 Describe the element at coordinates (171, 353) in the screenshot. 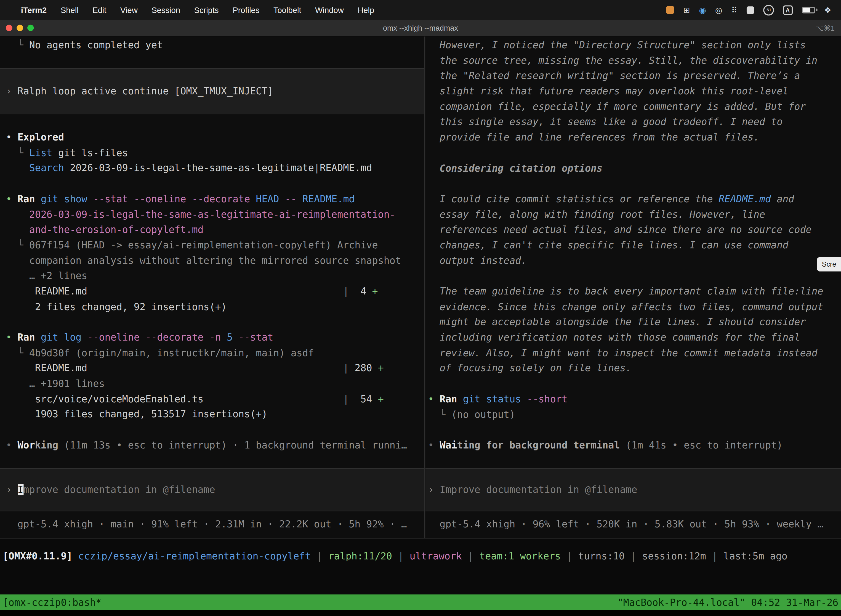

I see `text-segment: 4b9d30f (origin/main, instructkr/main, m…` at that location.